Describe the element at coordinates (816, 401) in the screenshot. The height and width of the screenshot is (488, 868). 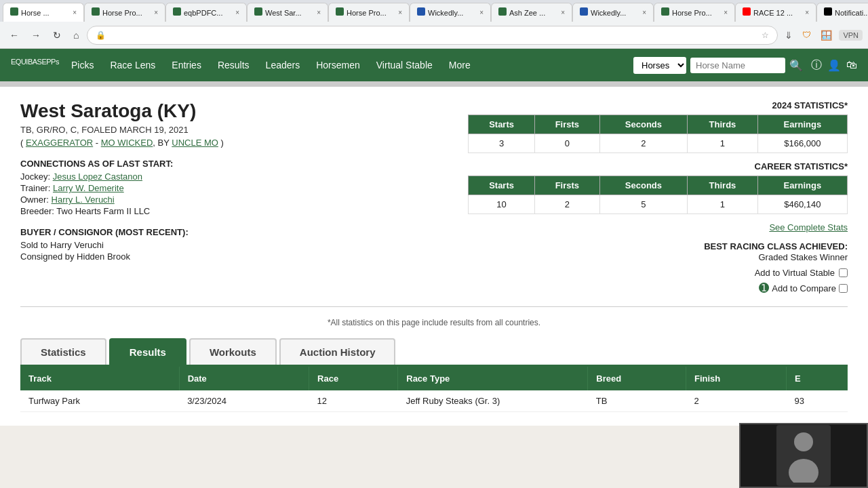
I see `table-cell-e: 93` at that location.